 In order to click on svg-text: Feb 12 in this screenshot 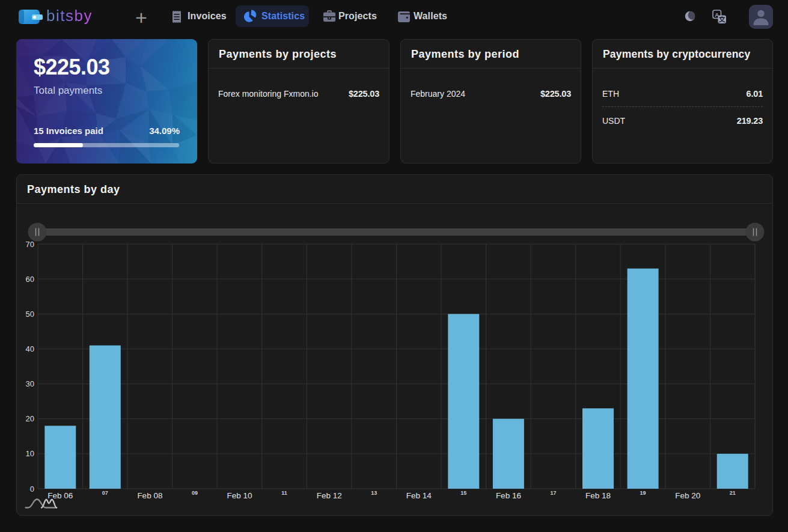, I will do `click(329, 495)`.